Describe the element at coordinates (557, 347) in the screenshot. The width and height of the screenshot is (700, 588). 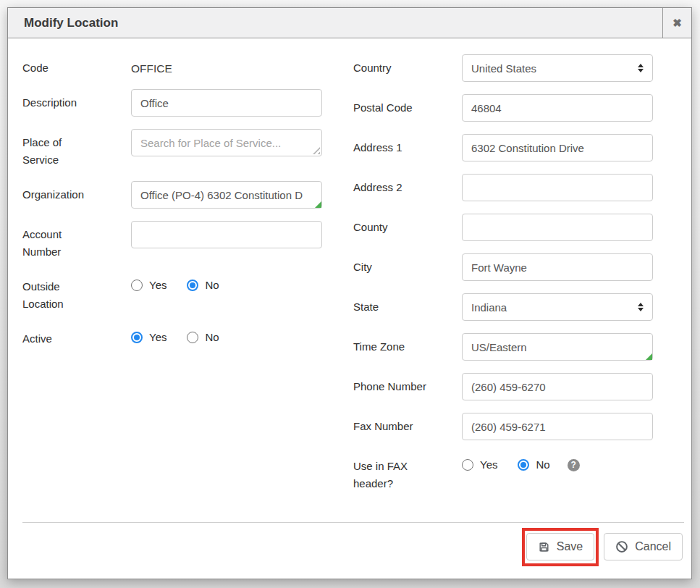
I see `time-zone-input` at that location.